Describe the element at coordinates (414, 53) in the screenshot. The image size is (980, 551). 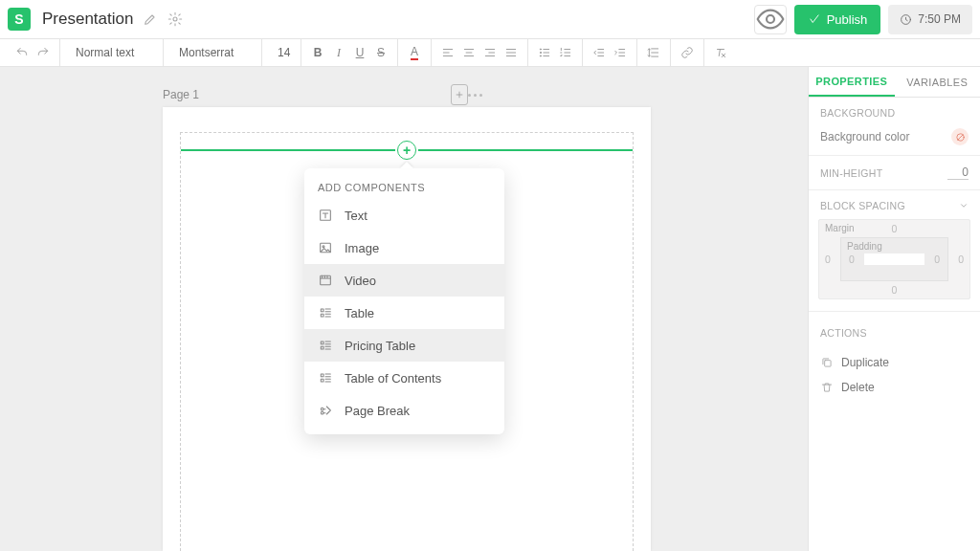
I see `text-color-button: A` at that location.